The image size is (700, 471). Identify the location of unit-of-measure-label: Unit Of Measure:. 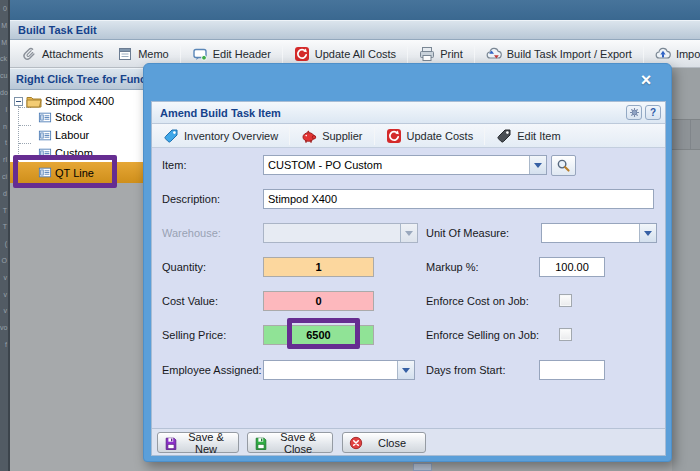
(468, 233).